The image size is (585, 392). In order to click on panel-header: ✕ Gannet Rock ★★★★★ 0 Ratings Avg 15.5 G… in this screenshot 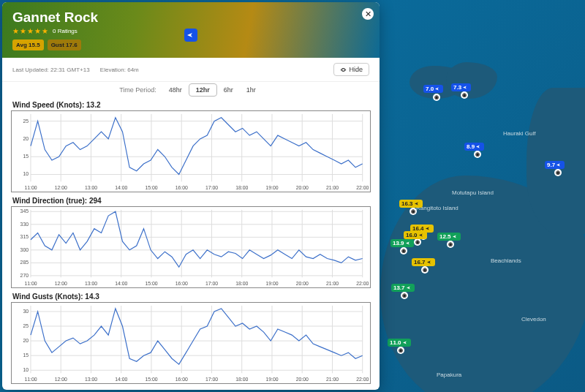, I will do `click(191, 30)`.